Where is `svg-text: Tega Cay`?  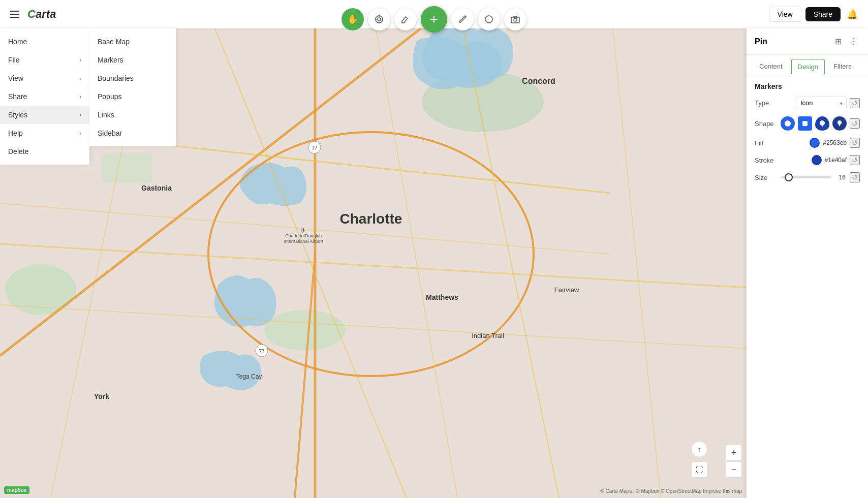 svg-text: Tega Cay is located at coordinates (249, 377).